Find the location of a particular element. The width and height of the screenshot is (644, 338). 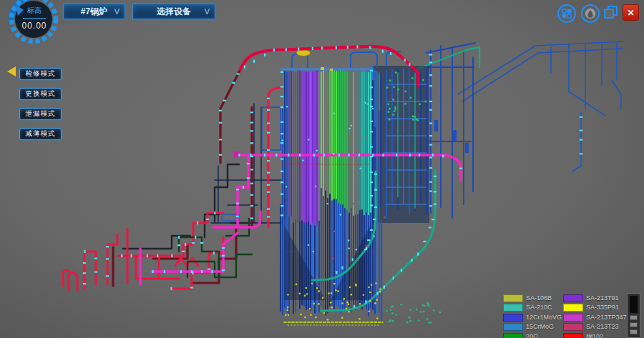

legend-label: SA-210C is located at coordinates (540, 307).